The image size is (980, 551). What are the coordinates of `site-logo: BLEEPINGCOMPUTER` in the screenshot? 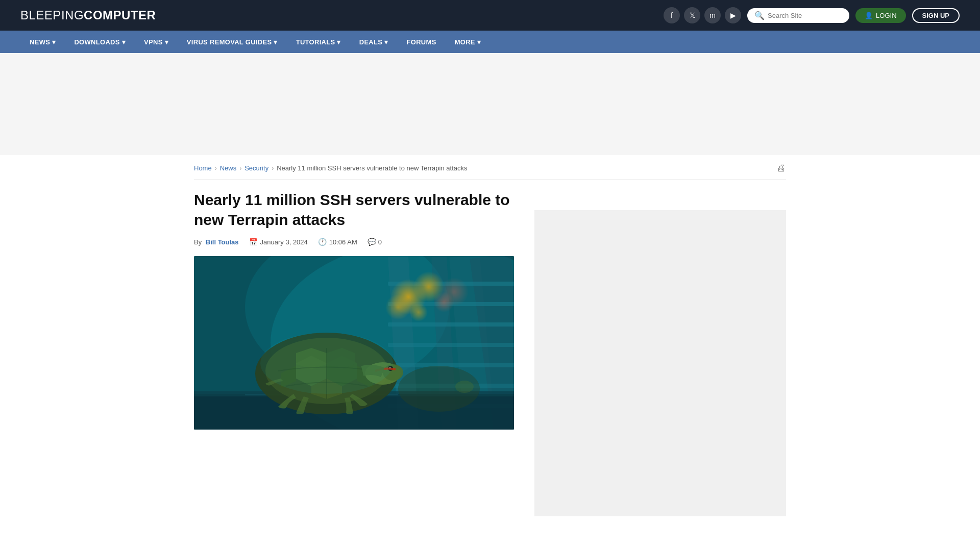 It's located at (88, 15).